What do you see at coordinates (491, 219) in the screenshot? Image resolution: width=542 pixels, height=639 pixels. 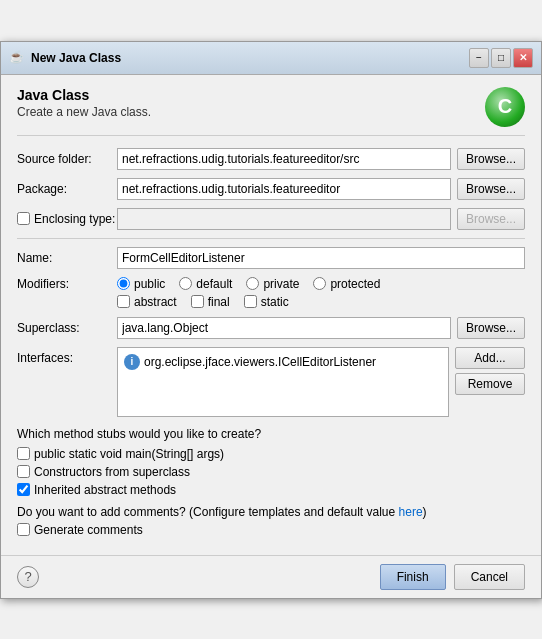 I see `enclosing-type-browse-button: Browse...` at bounding box center [491, 219].